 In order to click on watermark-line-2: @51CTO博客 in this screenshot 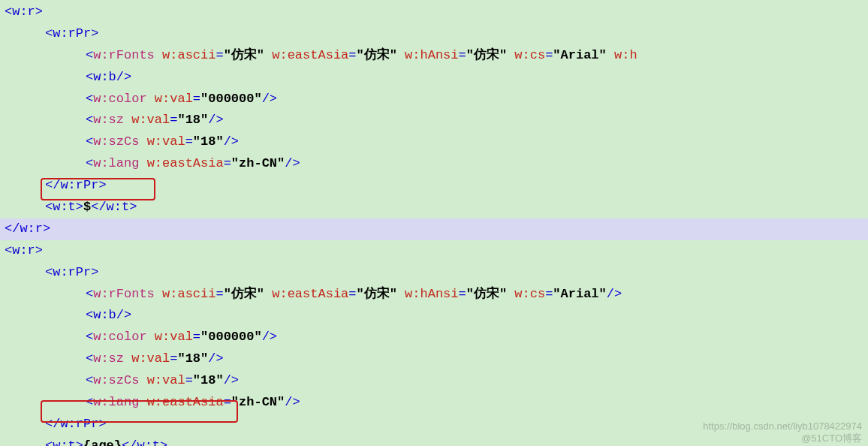, I will do `click(782, 438)`.